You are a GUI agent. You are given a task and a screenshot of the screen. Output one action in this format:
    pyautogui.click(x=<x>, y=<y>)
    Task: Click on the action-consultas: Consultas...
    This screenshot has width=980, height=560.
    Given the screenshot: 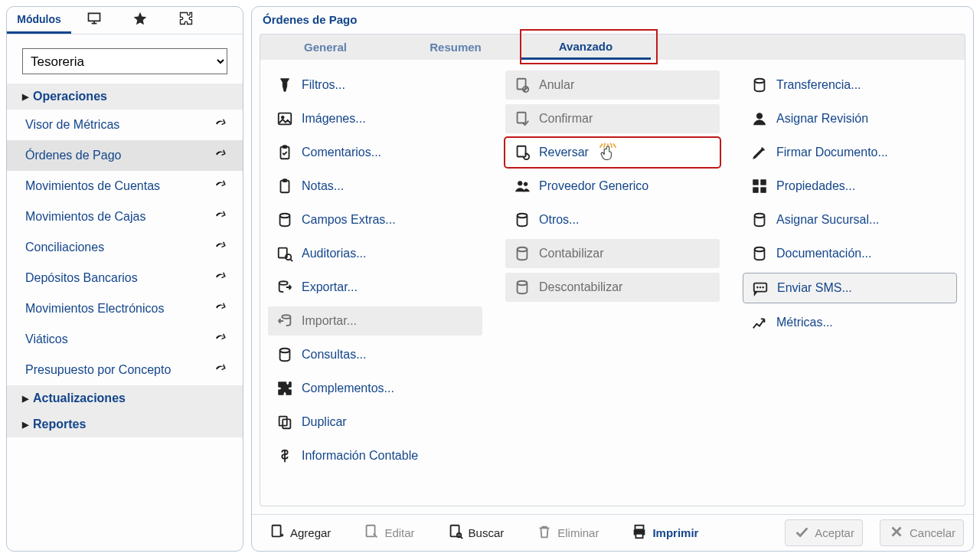 What is the action you would take?
    pyautogui.click(x=375, y=355)
    